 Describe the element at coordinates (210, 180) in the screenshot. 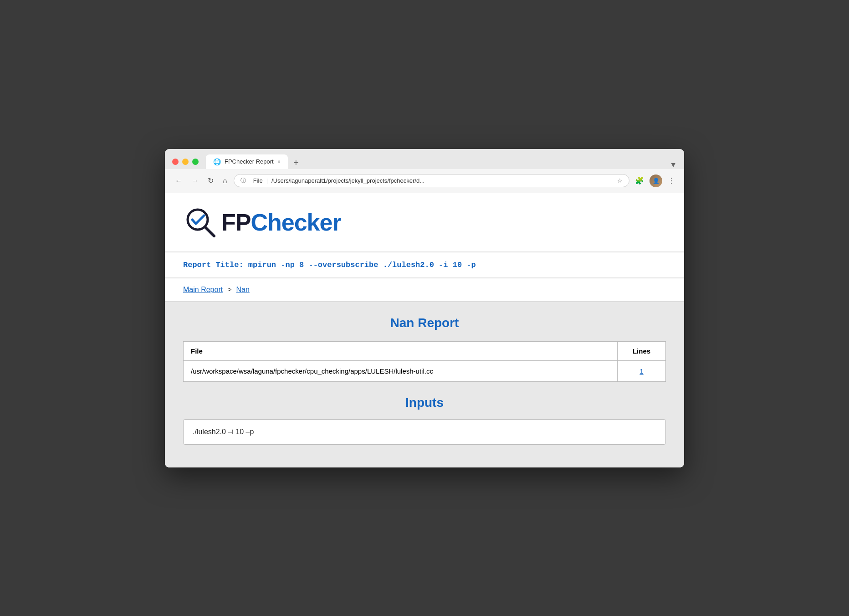

I see `refresh-button: ↻` at that location.